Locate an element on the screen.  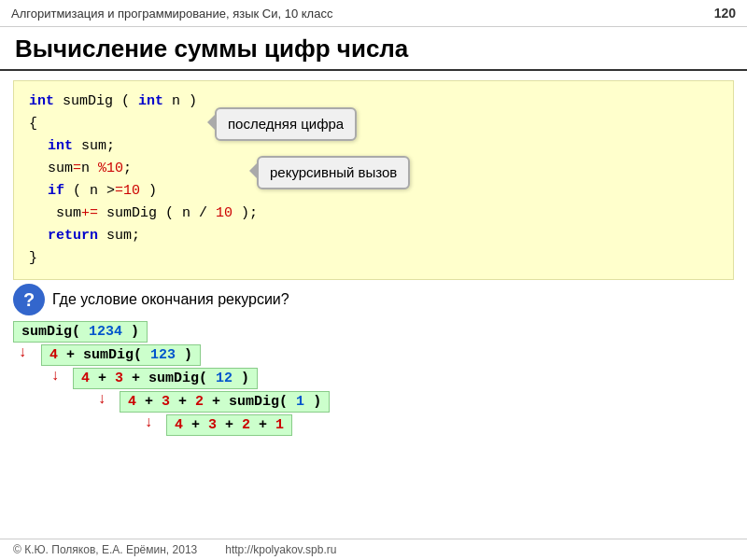
tooltip-last-digit: последняя цифра is located at coordinates (286, 124).